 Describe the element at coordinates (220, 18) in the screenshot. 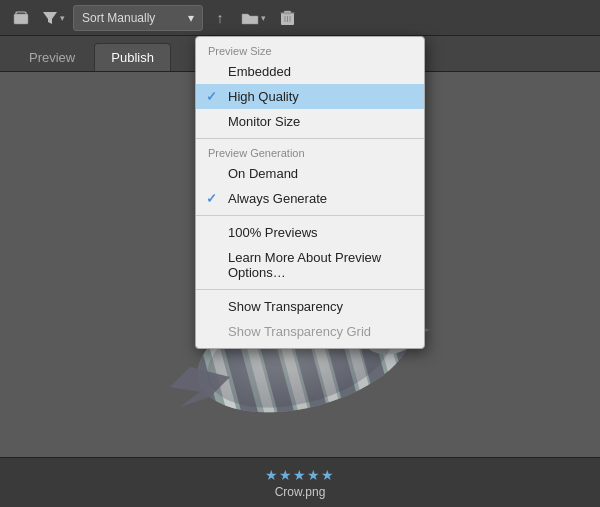

I see `up-arrow-icon: ↑` at that location.